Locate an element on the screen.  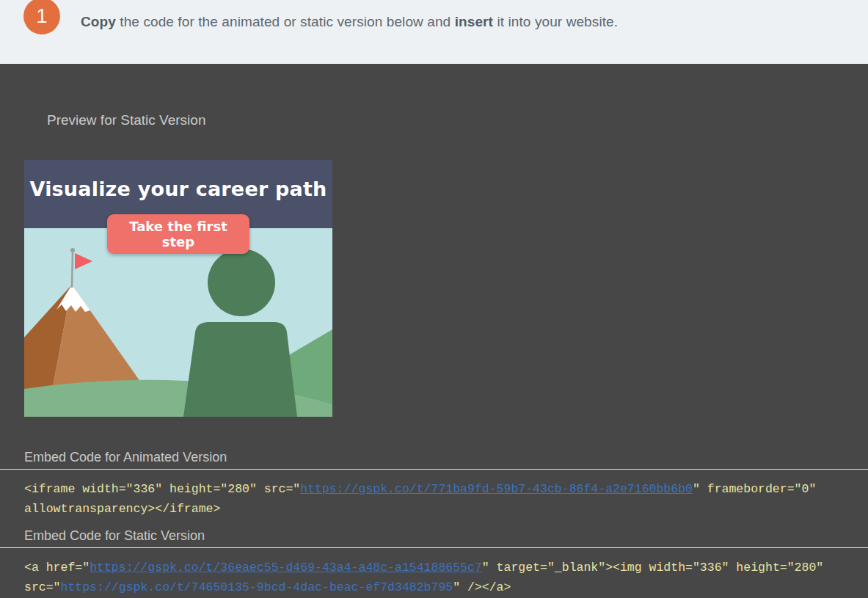
card-title: Visualize your career path is located at coordinates (178, 189).